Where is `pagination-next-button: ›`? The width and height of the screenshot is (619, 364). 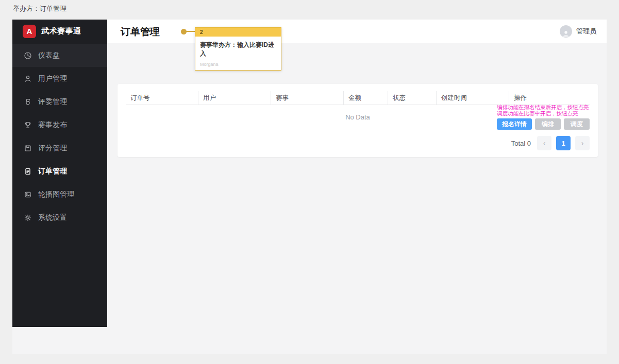 pagination-next-button: › is located at coordinates (582, 143).